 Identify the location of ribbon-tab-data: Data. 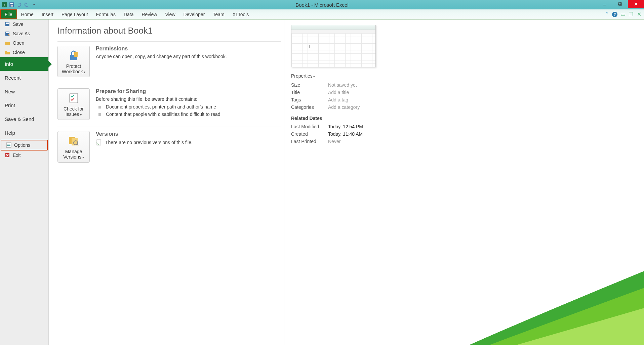
(129, 14).